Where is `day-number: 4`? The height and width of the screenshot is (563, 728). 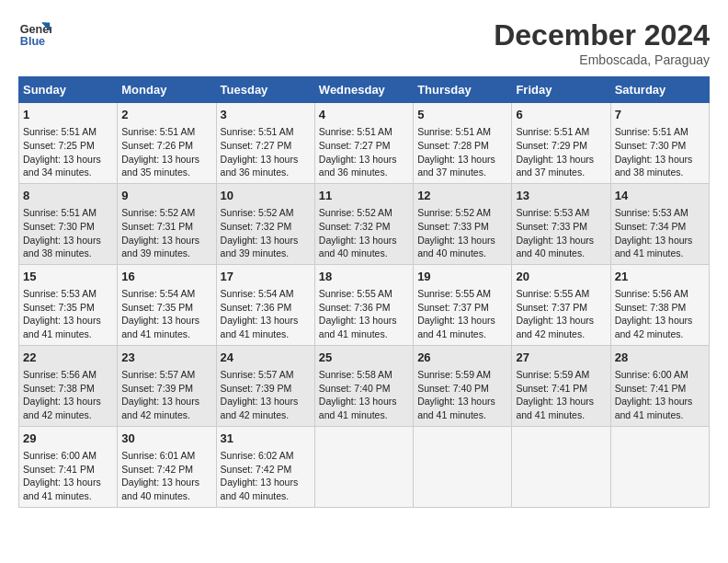 day-number: 4 is located at coordinates (364, 115).